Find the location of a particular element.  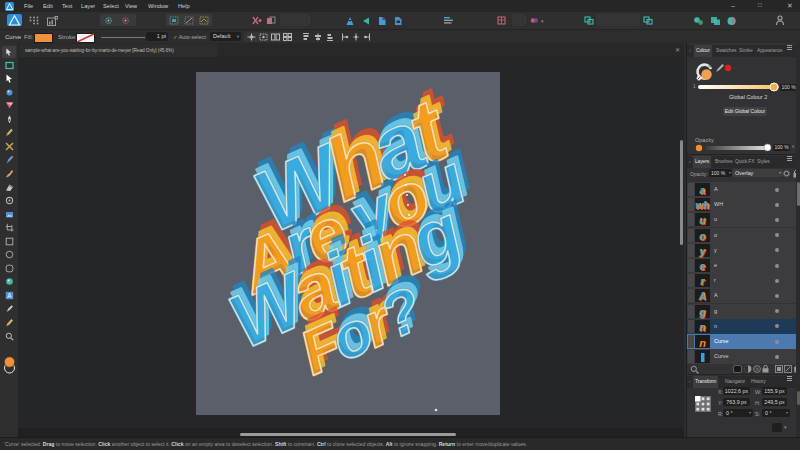

svg-text: g is located at coordinates (702, 312).